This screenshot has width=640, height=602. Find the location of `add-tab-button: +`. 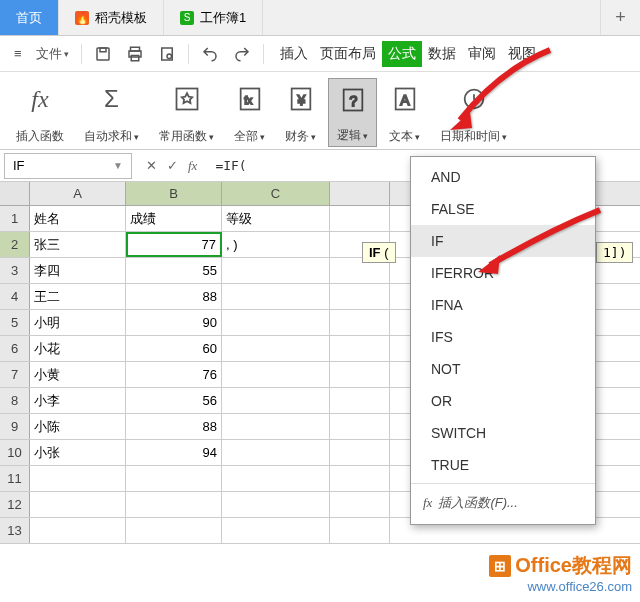

add-tab-button: + is located at coordinates (620, 18).